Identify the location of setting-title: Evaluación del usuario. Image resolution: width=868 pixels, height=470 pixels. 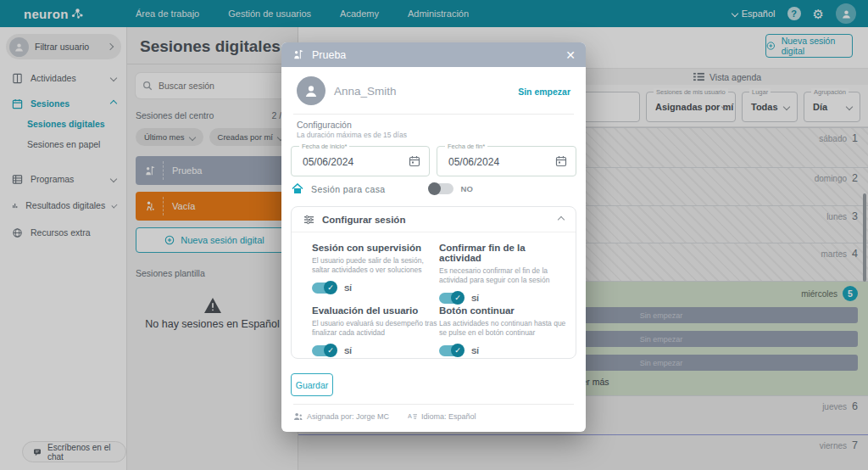
(376, 311).